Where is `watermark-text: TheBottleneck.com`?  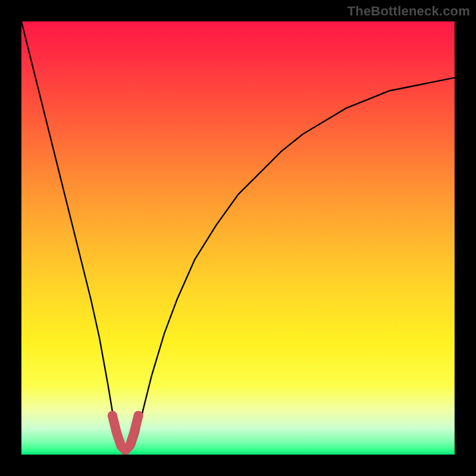 watermark-text: TheBottleneck.com is located at coordinates (409, 11).